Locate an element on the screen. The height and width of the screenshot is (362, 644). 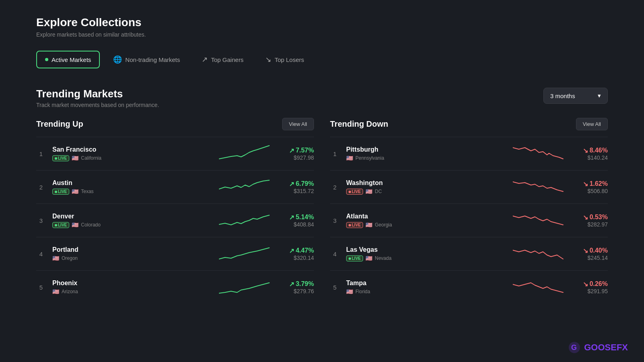
page-subtitle: Explore markets based on similar attribu… is located at coordinates (322, 35).